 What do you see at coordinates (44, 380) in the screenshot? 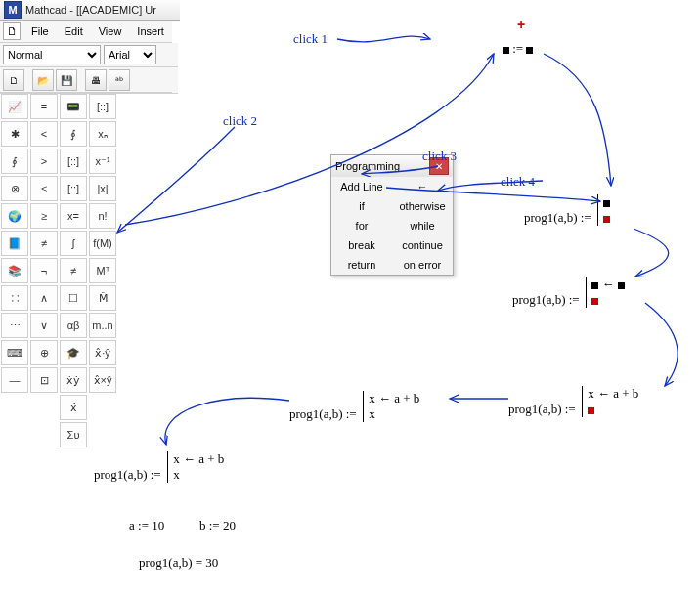
I see `palette-button: ⊡` at bounding box center [44, 380].